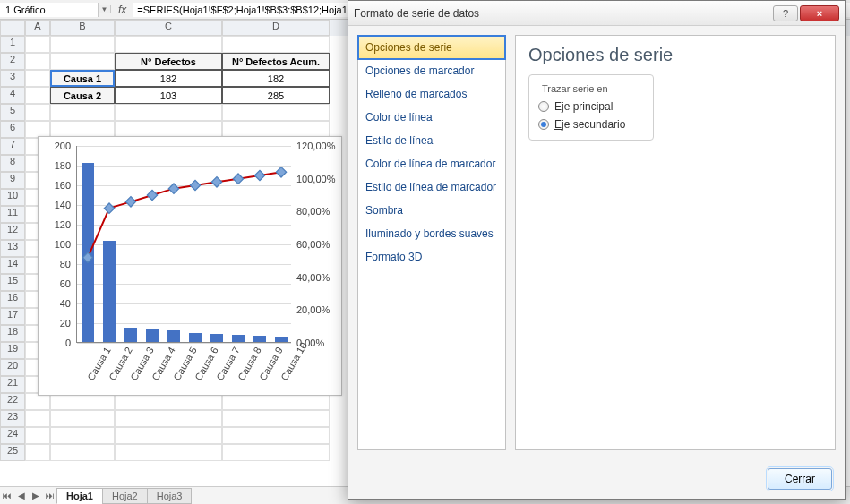 The width and height of the screenshot is (850, 504). Describe the element at coordinates (800, 479) in the screenshot. I see `close-button: Cerrar` at that location.